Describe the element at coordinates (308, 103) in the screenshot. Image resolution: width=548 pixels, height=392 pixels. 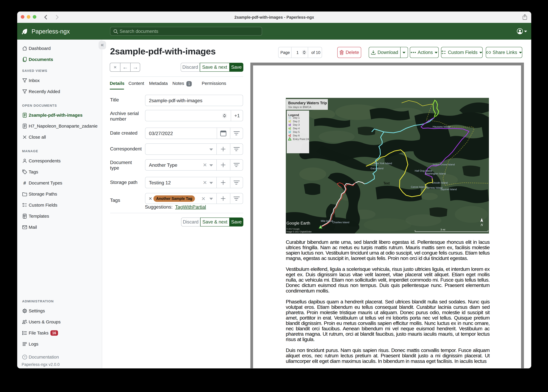
I see `svg-text: Boundary Waters Trip` at that location.